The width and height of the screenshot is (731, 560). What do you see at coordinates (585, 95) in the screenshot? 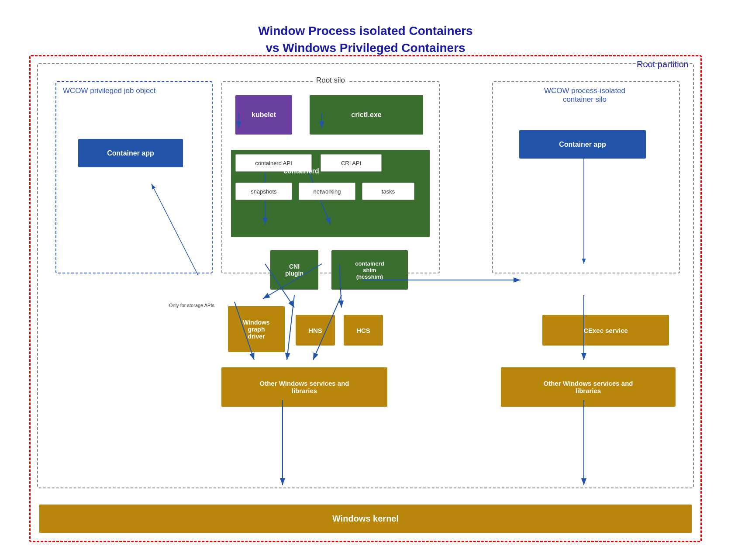
I see `wcow-proc-label: WCOW process-isolated container silo` at bounding box center [585, 95].